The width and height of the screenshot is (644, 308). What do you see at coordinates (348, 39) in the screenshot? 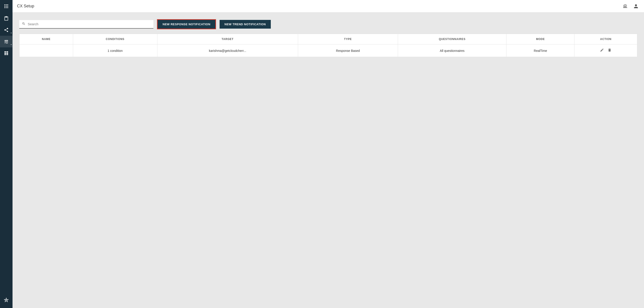
I see `col-type: TYPE` at bounding box center [348, 39].